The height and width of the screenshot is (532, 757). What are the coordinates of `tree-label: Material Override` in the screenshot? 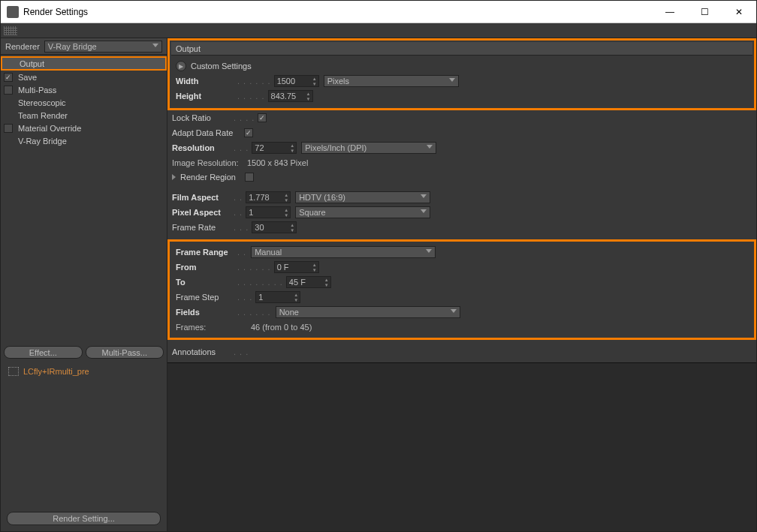 It's located at (50, 128).